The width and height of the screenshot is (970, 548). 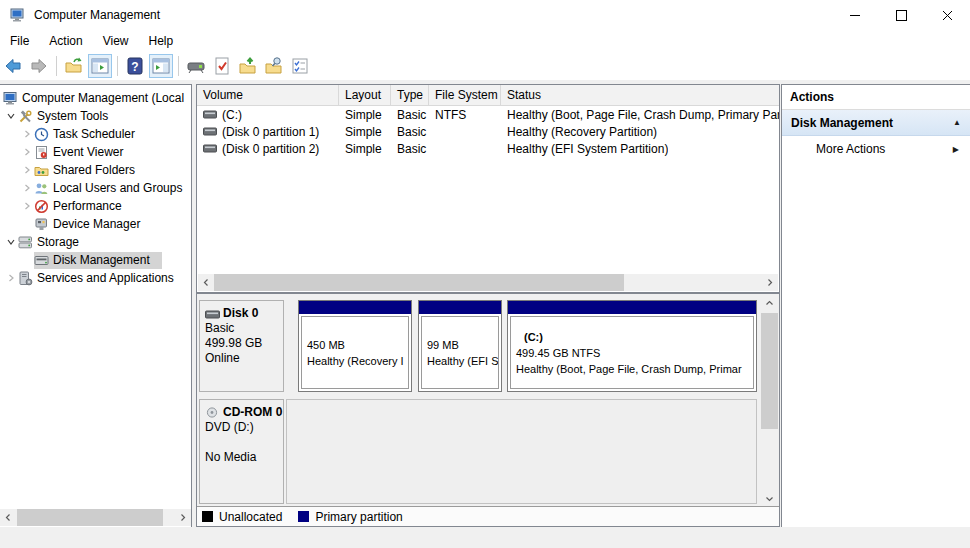 I want to click on column-header-layout: Layout, so click(x=365, y=95).